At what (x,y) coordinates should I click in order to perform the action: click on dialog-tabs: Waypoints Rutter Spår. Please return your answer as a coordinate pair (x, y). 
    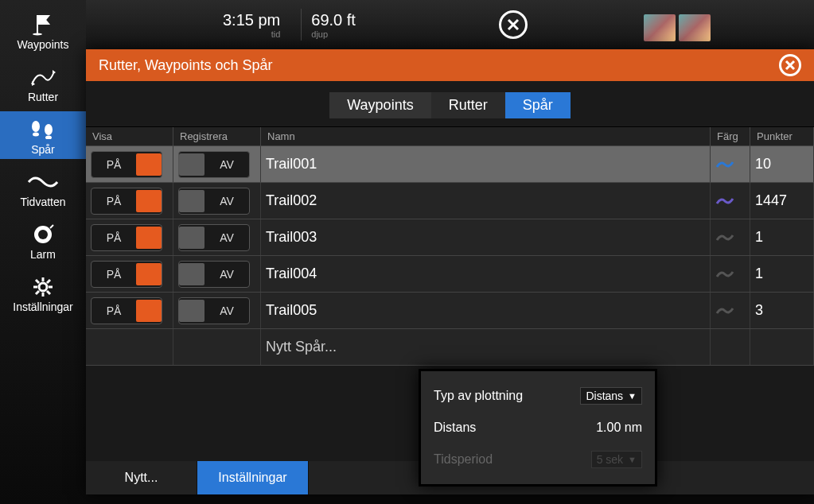
    Looking at the image, I should click on (450, 105).